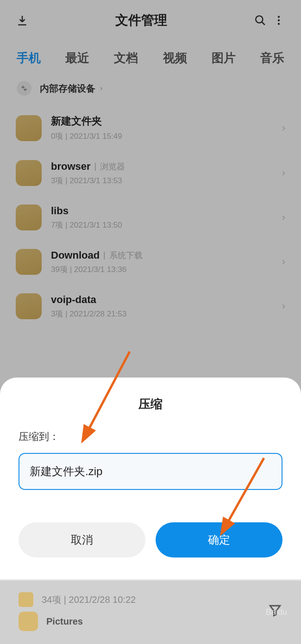  What do you see at coordinates (150, 437) in the screenshot?
I see `dialog-label: 压缩到：` at bounding box center [150, 437].